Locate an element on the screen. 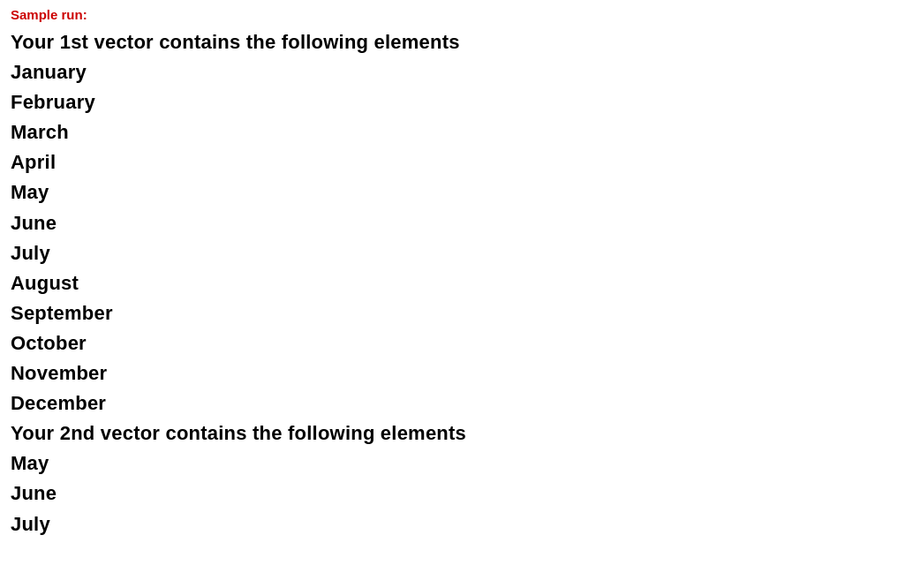  output-line: February is located at coordinates (456, 102).